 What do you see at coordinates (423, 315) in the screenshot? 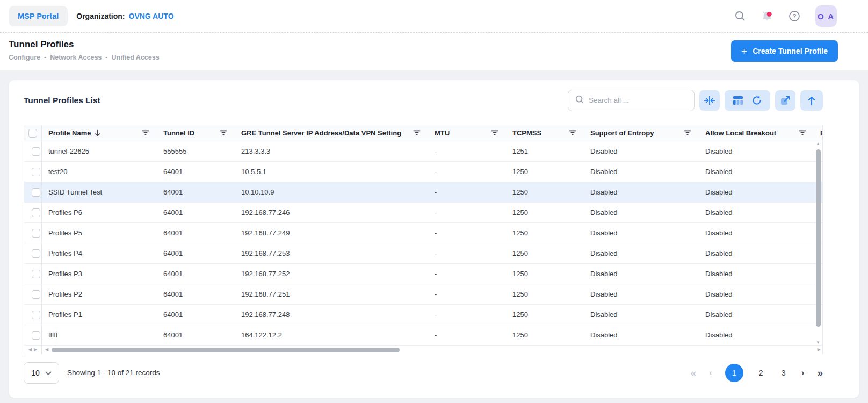
I see `table-row: Profiles P1 64001 192.168.77.248 - 1250 …` at bounding box center [423, 315].